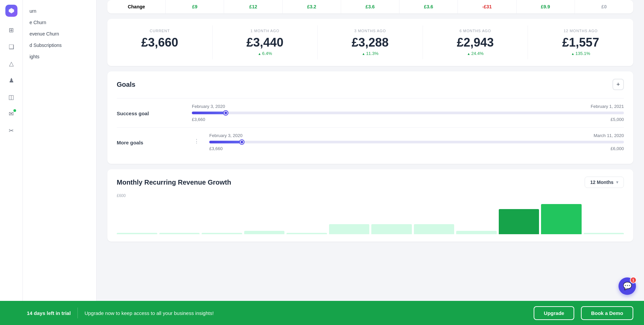 Image resolution: width=644 pixels, height=325 pixels. Describe the element at coordinates (60, 45) in the screenshot. I see `sidebar-item-subscriptions: d Subscriptions` at that location.